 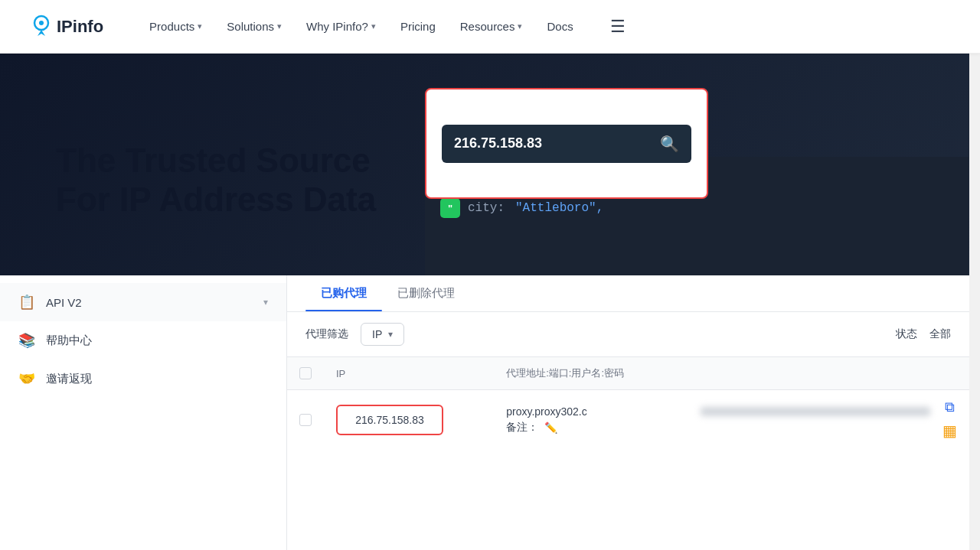 What do you see at coordinates (628, 335) in the screenshot?
I see `filter-bar: 代理筛选 IP ▾ 状态 全部` at bounding box center [628, 335].